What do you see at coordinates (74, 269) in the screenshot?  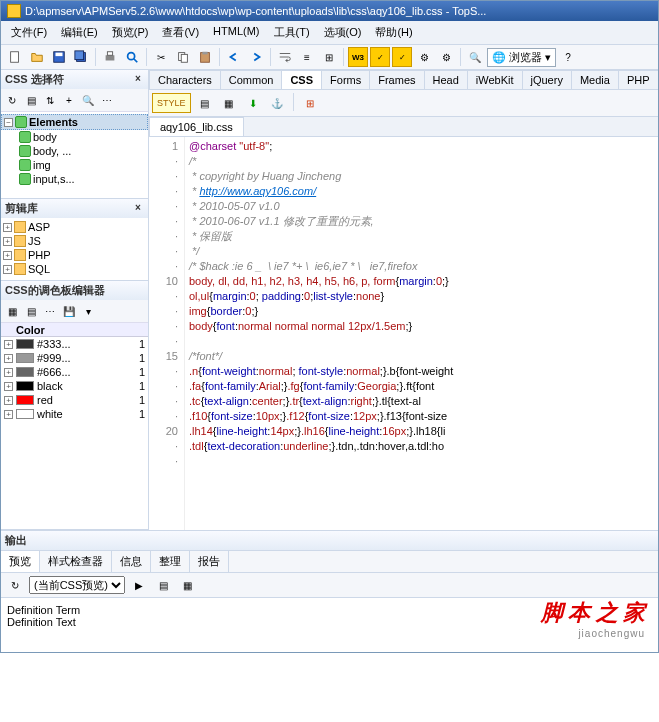 I see `tree-item: +SQL` at bounding box center [74, 269].